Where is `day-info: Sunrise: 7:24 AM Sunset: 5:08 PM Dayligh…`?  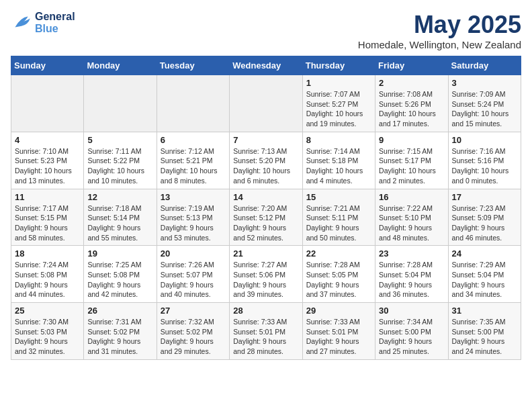
day-info: Sunrise: 7:24 AM Sunset: 5:08 PM Dayligh… is located at coordinates (47, 279).